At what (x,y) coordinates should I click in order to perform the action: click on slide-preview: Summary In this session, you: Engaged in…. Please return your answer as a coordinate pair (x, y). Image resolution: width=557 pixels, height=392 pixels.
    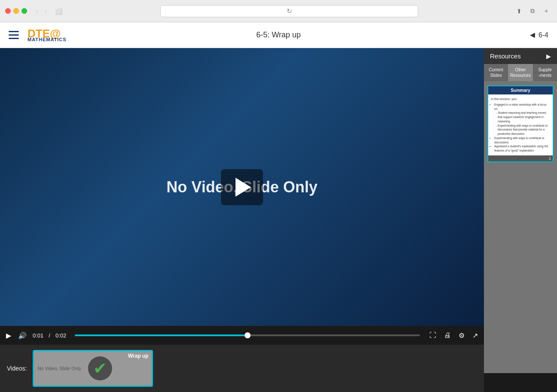
    Looking at the image, I should click on (520, 124).